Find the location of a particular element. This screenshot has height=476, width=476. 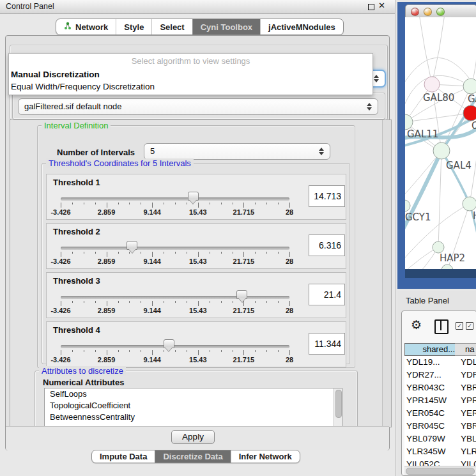

tab-label: Network is located at coordinates (92, 27).